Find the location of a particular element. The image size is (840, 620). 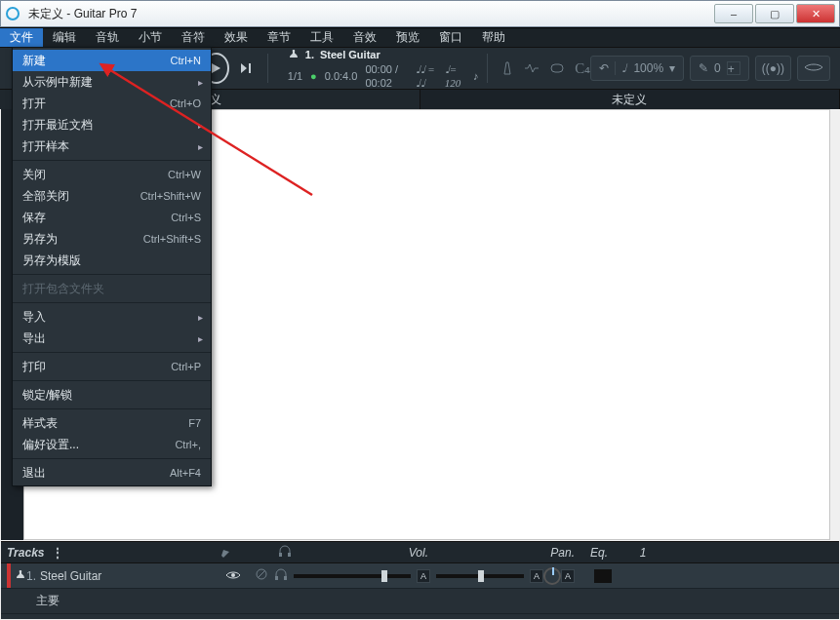

track-secondary-name: 主要 is located at coordinates (129, 601).